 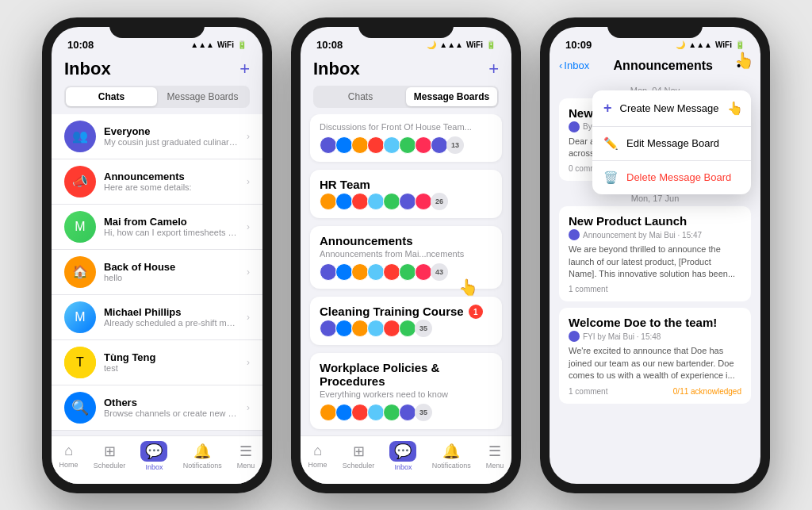 What do you see at coordinates (710, 44) in the screenshot?
I see `status-icons-3: 🌙 ▲▲▲ WiFi 🔋` at bounding box center [710, 44].